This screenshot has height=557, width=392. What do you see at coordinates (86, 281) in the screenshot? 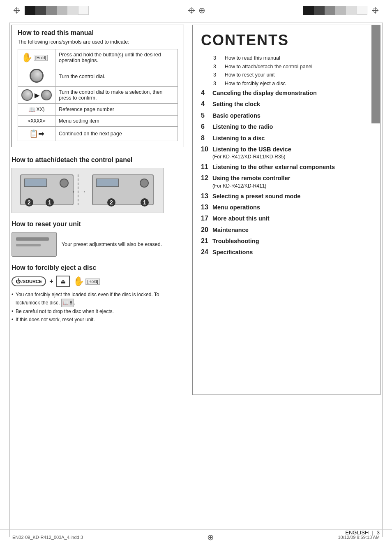
I see `hold-icon-wrap: ✋ [Hold]` at bounding box center [86, 281].